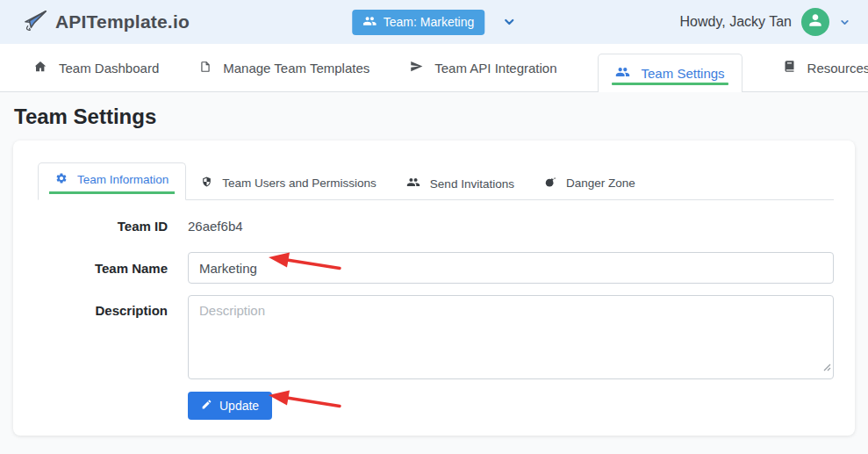 The image size is (868, 454). What do you see at coordinates (289, 183) in the screenshot?
I see `tab-team-users-and-permissions: Team Users and Permissions` at bounding box center [289, 183].